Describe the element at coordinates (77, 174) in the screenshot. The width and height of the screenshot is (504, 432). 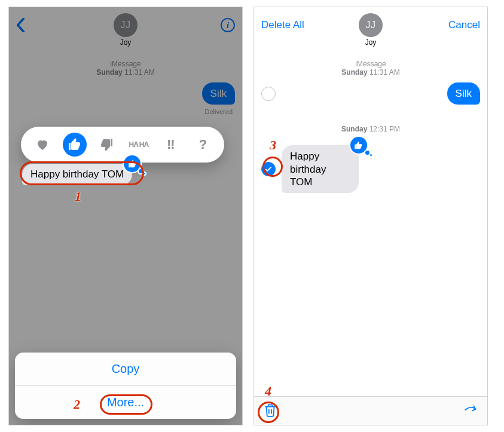
I see `focused-message-wrap: Happy birthday TOM` at that location.